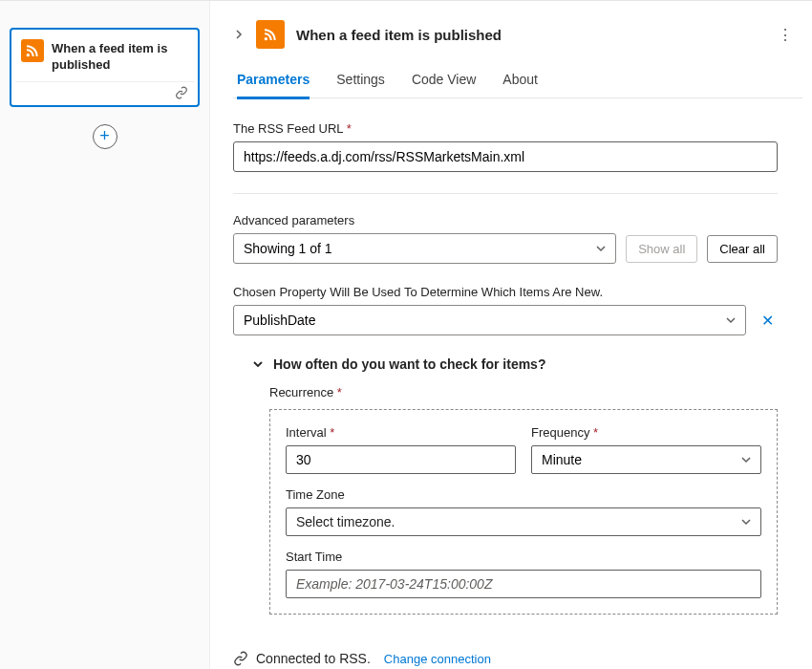  I want to click on feed-url-input, so click(505, 157).